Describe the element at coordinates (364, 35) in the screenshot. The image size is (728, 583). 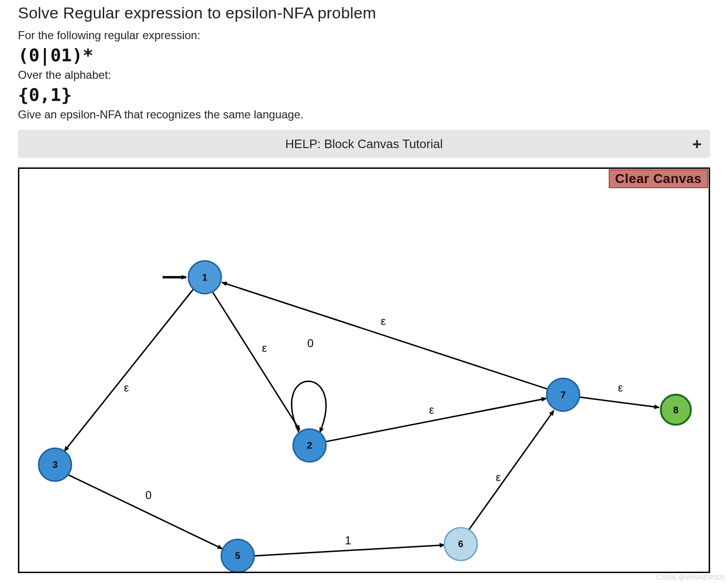
I see `for-line: For the following regular expression:` at that location.